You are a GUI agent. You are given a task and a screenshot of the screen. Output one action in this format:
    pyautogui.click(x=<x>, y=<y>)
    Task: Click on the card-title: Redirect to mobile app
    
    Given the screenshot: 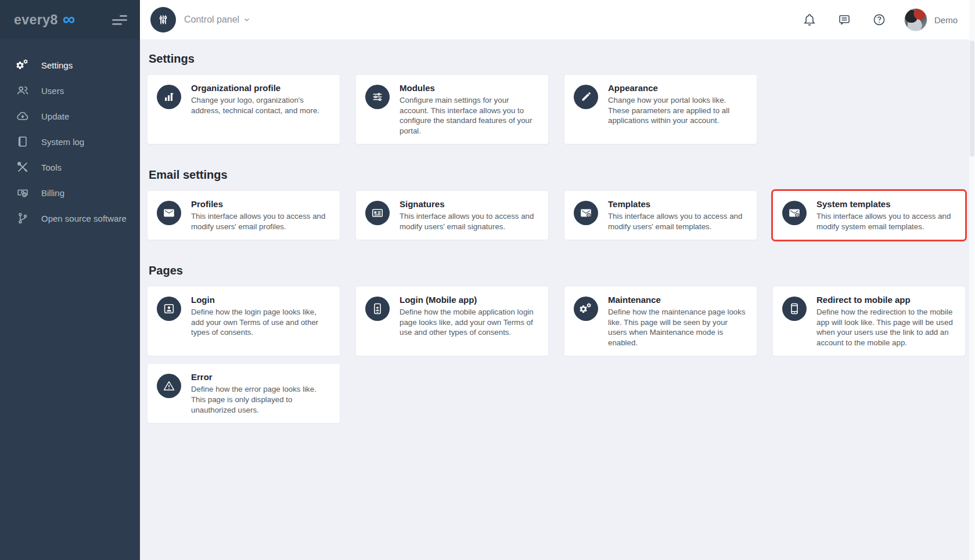 What is the action you would take?
    pyautogui.click(x=886, y=299)
    